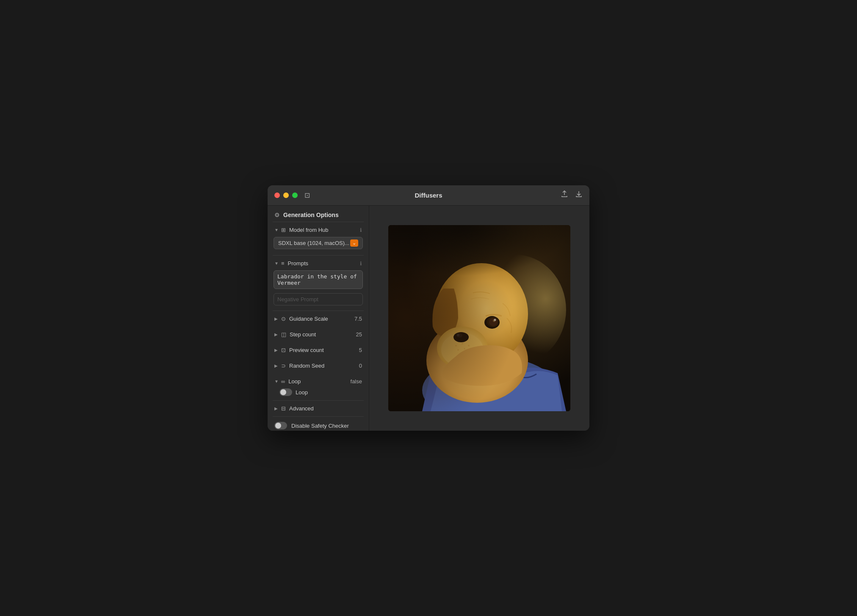 The height and width of the screenshot is (616, 857). What do you see at coordinates (323, 263) in the screenshot?
I see `prompts-label: Prompts` at bounding box center [323, 263].